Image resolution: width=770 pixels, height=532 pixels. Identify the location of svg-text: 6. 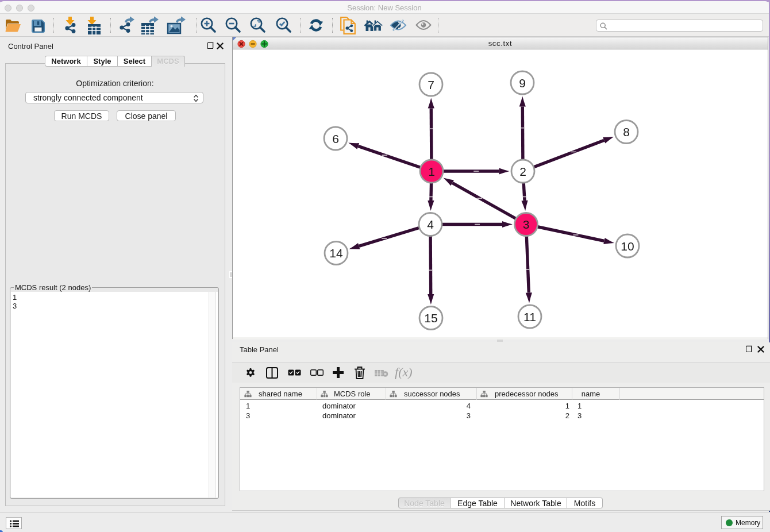
(336, 139).